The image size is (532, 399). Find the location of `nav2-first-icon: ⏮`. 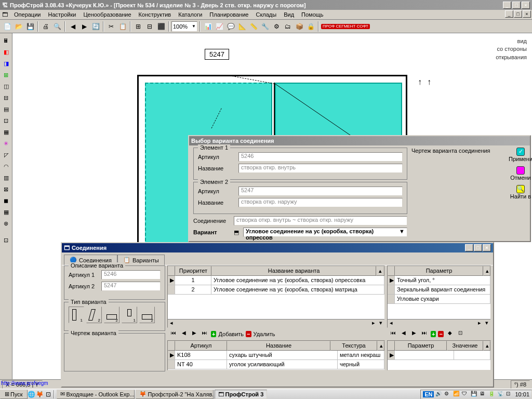

nav2-first-icon: ⏮ is located at coordinates (393, 334).